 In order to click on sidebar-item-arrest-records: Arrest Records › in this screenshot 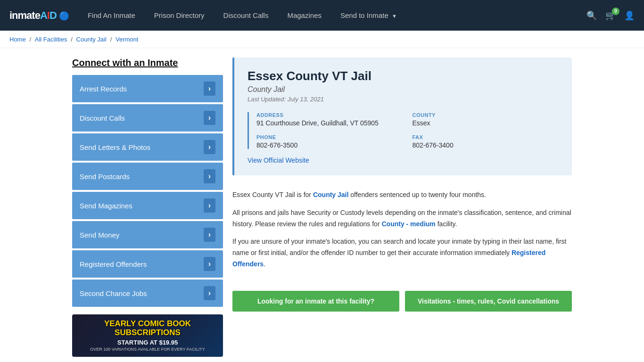, I will do `click(148, 89)`.